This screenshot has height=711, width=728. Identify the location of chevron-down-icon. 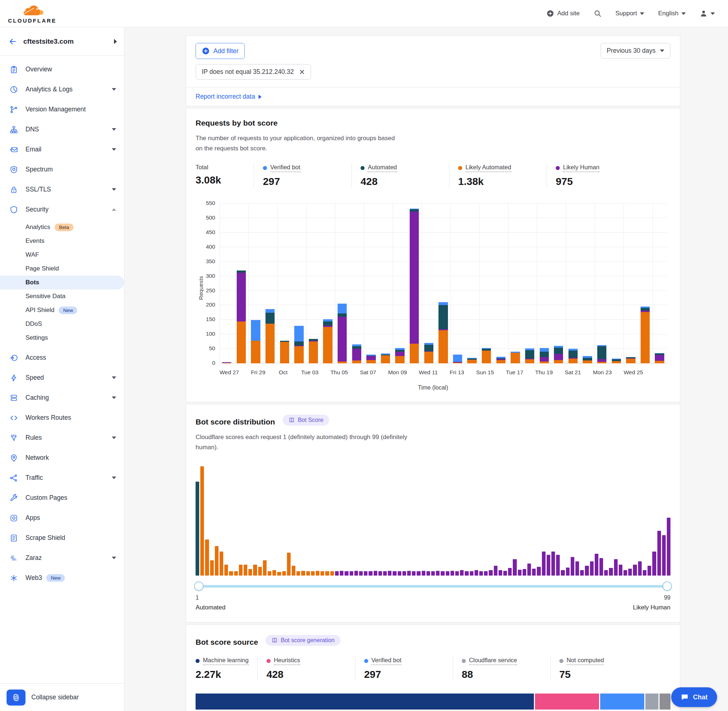
(114, 378).